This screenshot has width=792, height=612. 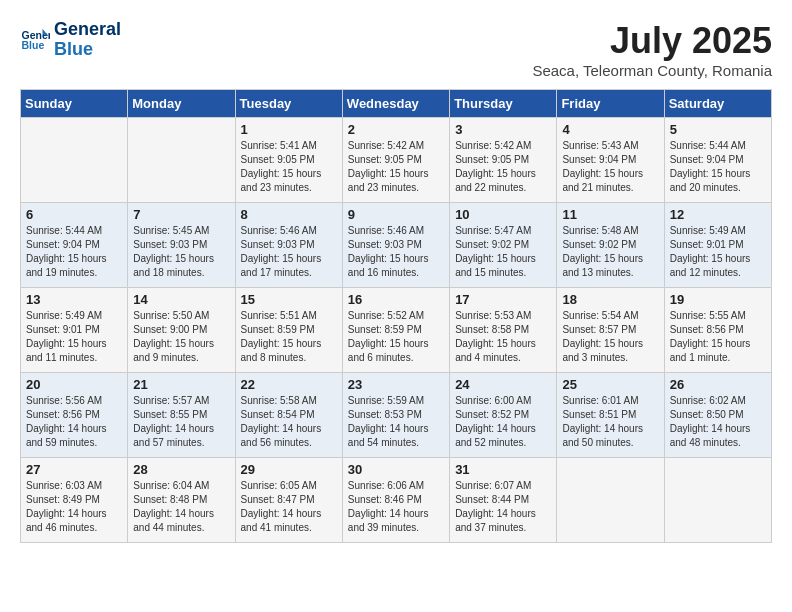 What do you see at coordinates (181, 470) in the screenshot?
I see `day-number: 28` at bounding box center [181, 470].